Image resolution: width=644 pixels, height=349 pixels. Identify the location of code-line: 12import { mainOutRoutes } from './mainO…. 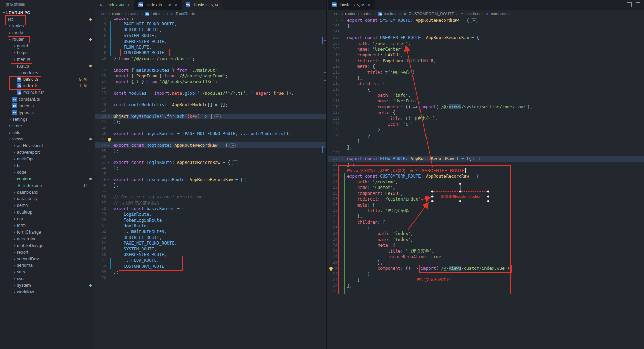
(211, 70).